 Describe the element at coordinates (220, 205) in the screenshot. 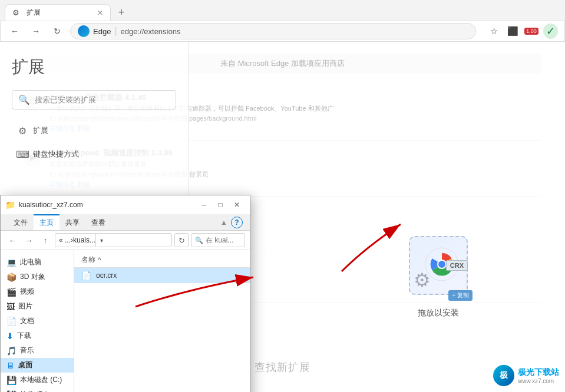

I see `fe-maximize-btn: □` at that location.